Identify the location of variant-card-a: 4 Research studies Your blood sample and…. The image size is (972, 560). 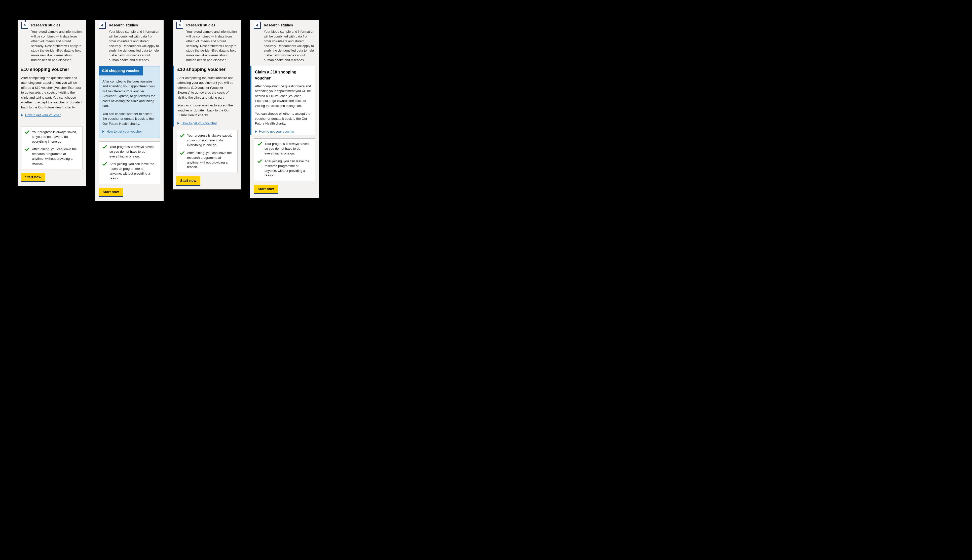
(52, 103).